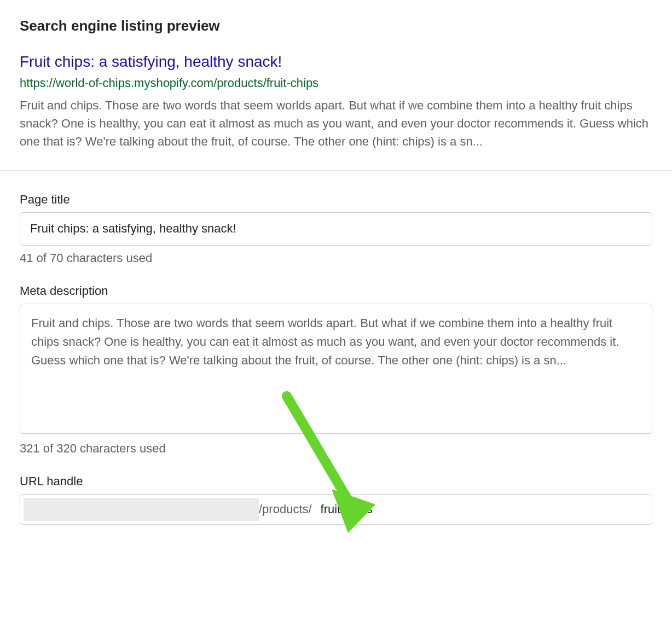 The image size is (672, 639). What do you see at coordinates (141, 509) in the screenshot?
I see `url-prefix-masked` at bounding box center [141, 509].